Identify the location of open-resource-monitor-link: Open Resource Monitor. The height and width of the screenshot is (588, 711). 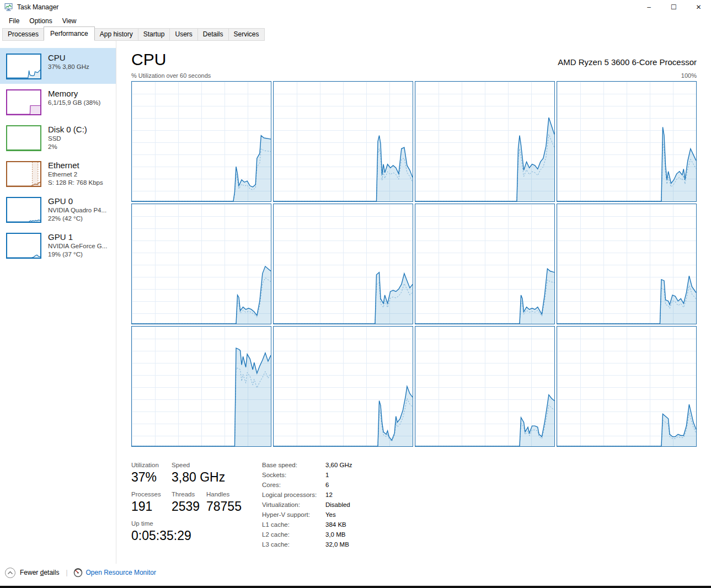
(121, 573).